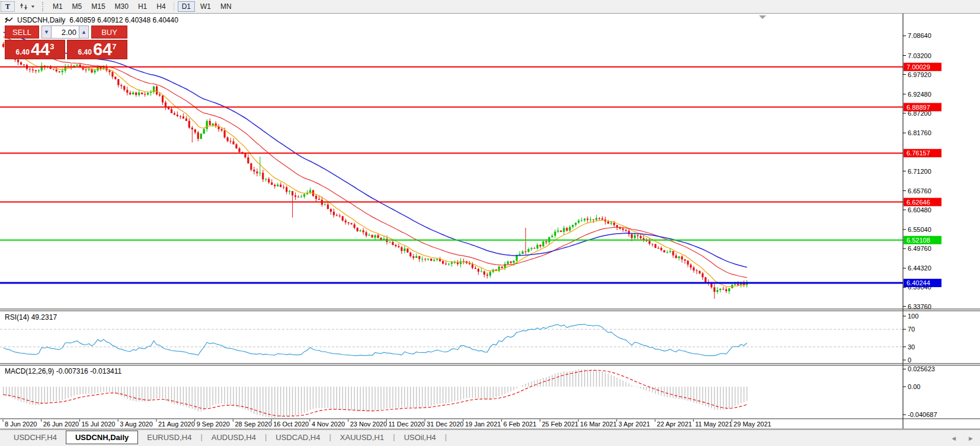  What do you see at coordinates (84, 32) in the screenshot?
I see `volume-increase-icon: ▲` at bounding box center [84, 32].